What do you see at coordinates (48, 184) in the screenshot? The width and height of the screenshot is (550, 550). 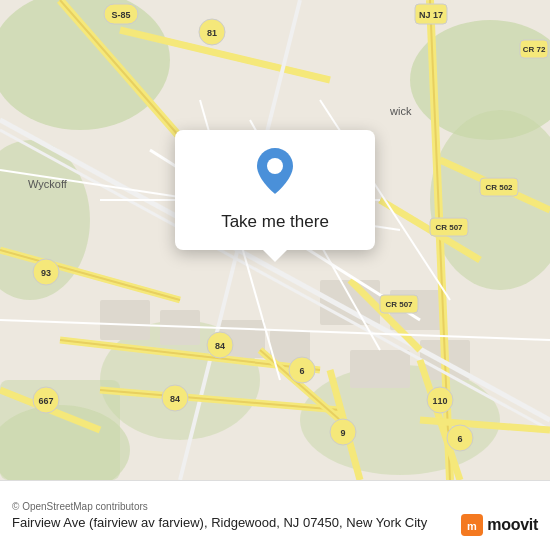 I see `svg-text: Wyckoff` at bounding box center [48, 184].